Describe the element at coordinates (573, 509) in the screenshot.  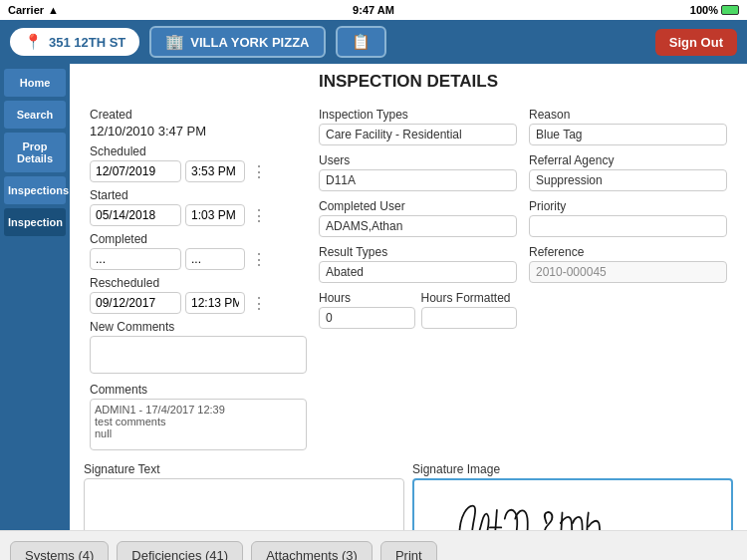
I see `signature-svg` at that location.